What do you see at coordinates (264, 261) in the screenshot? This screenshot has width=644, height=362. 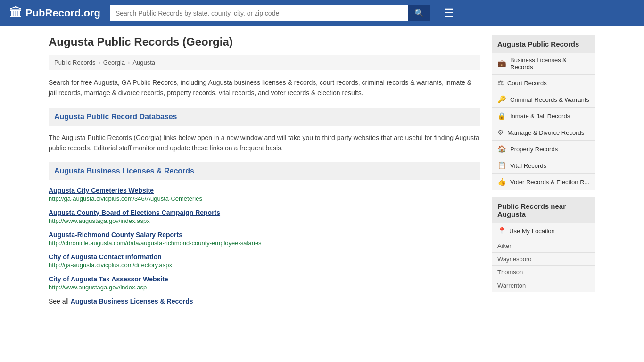 I see `record-link-3: City of Augusta Contact Information http…` at bounding box center [264, 261].